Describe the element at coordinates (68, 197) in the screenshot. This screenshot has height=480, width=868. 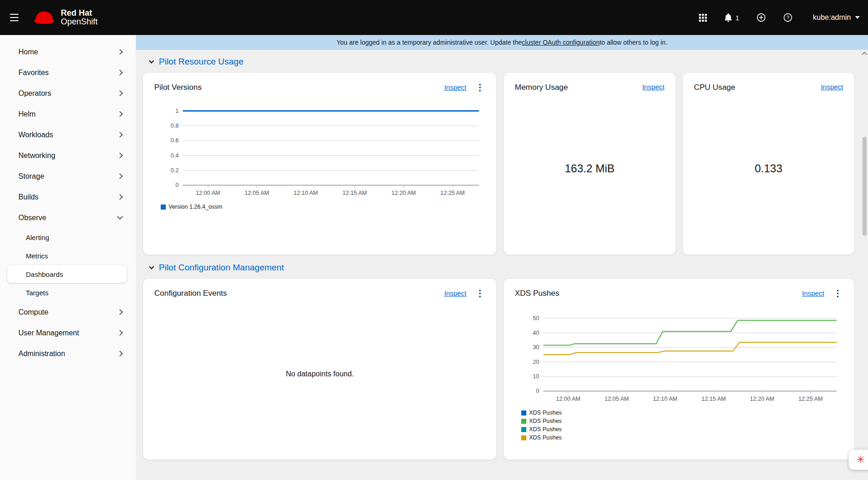
I see `sidebar-item-builds: Builds` at that location.